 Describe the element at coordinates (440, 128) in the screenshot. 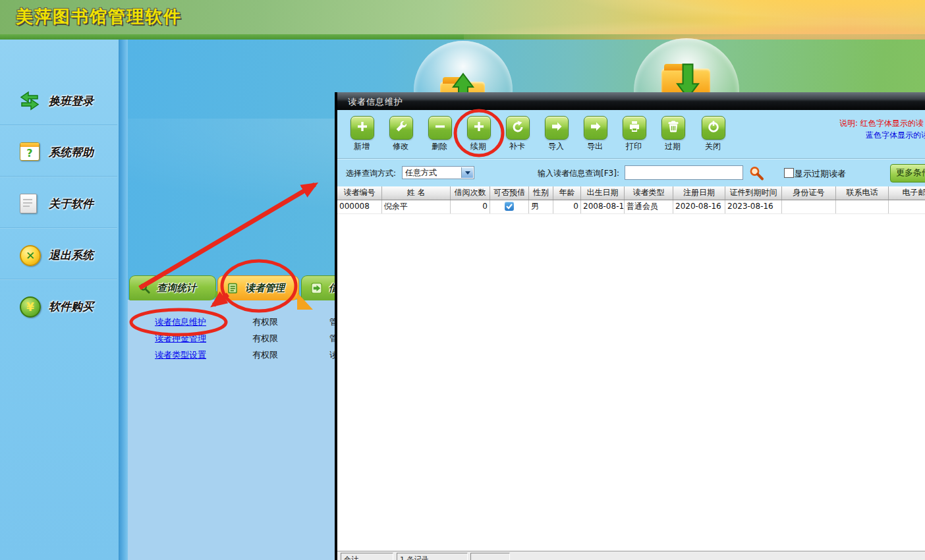

I see `toolbar-button-删除` at that location.